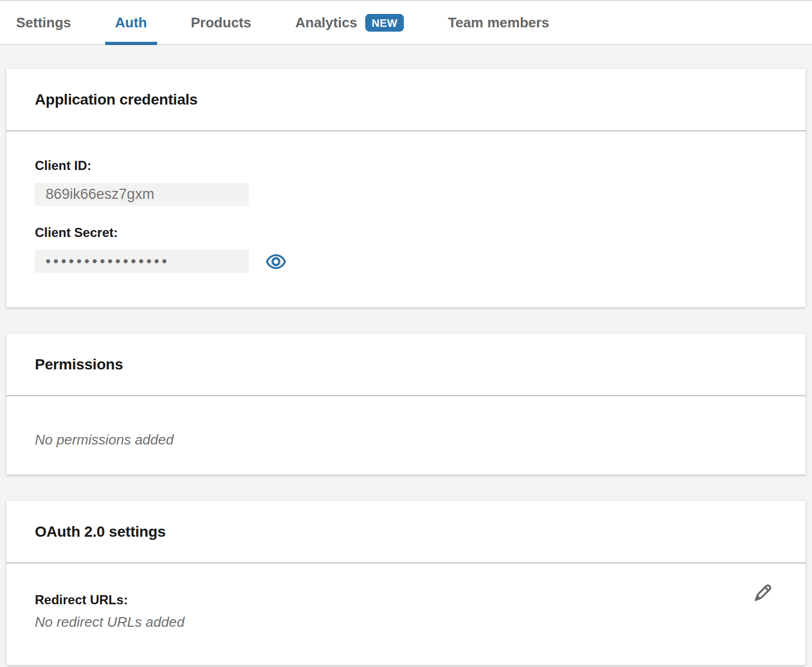  What do you see at coordinates (79, 365) in the screenshot?
I see `permissions-title: Permissions` at bounding box center [79, 365].